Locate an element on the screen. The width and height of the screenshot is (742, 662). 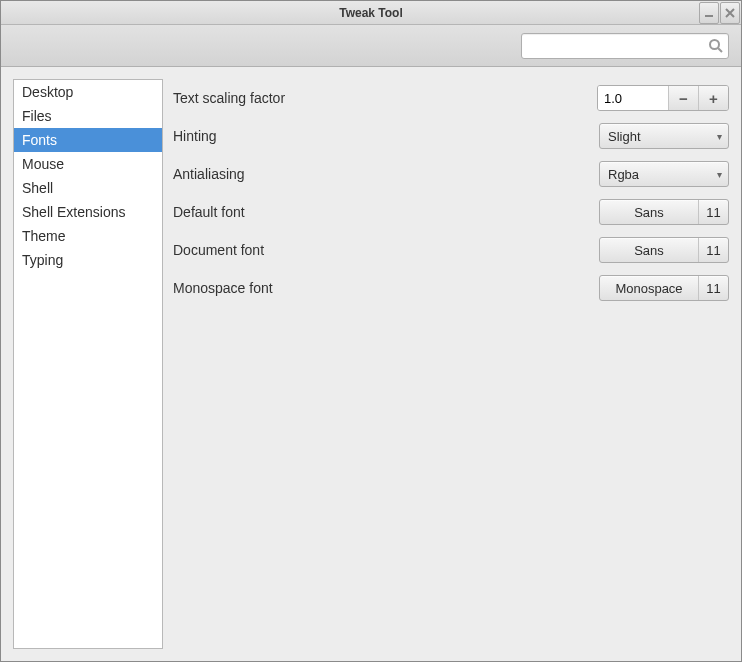
label-text-scaling: Text scaling factor is located at coordinates (385, 98).